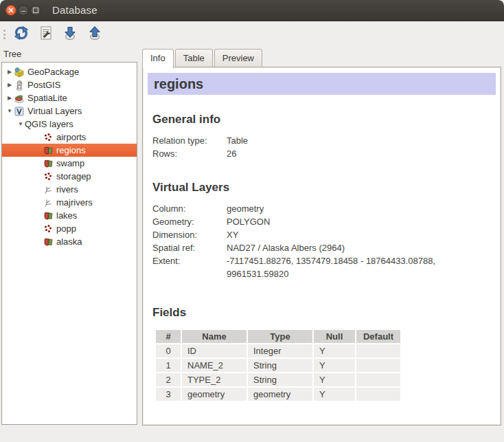 Image resolution: width=504 pixels, height=442 pixels. I want to click on postgis-icon, so click(19, 85).